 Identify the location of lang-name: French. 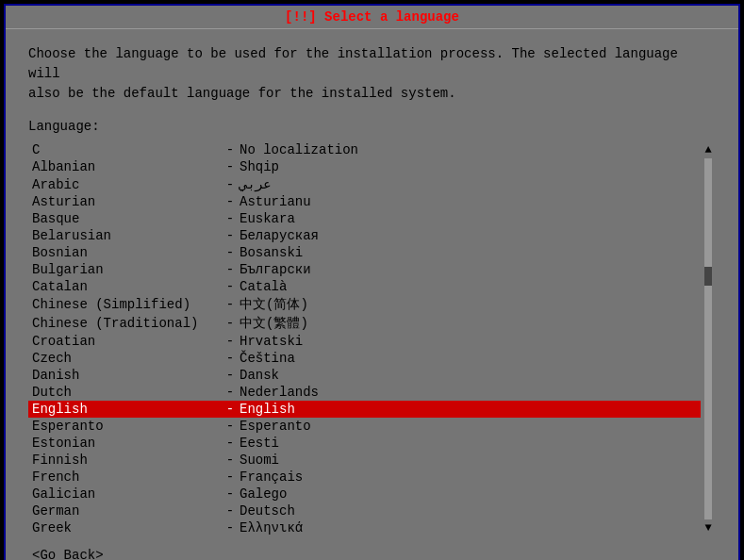
(126, 477).